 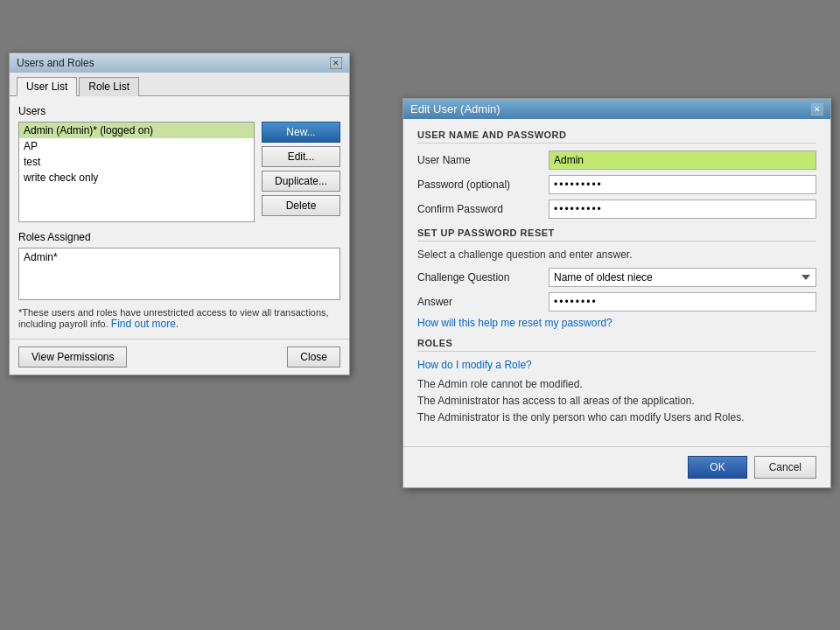 What do you see at coordinates (145, 324) in the screenshot?
I see `find-out-more-link: Find out more.` at bounding box center [145, 324].